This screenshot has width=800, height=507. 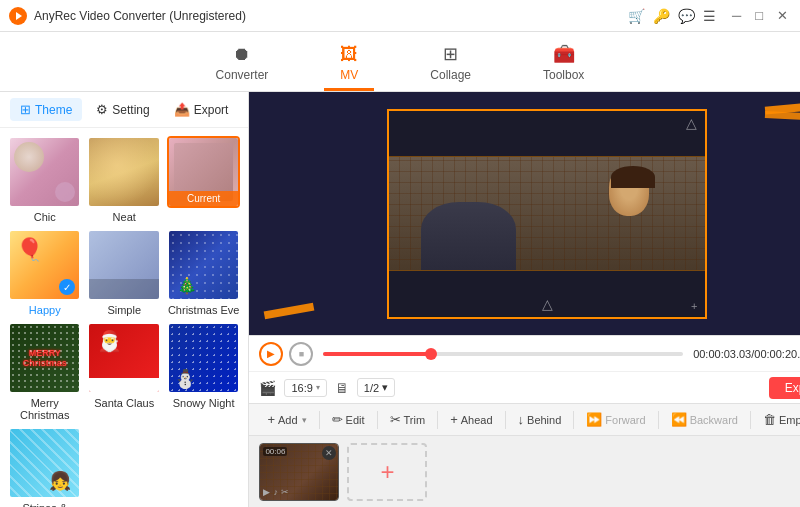 I want to click on backward-icon: ⏪, so click(x=679, y=420).